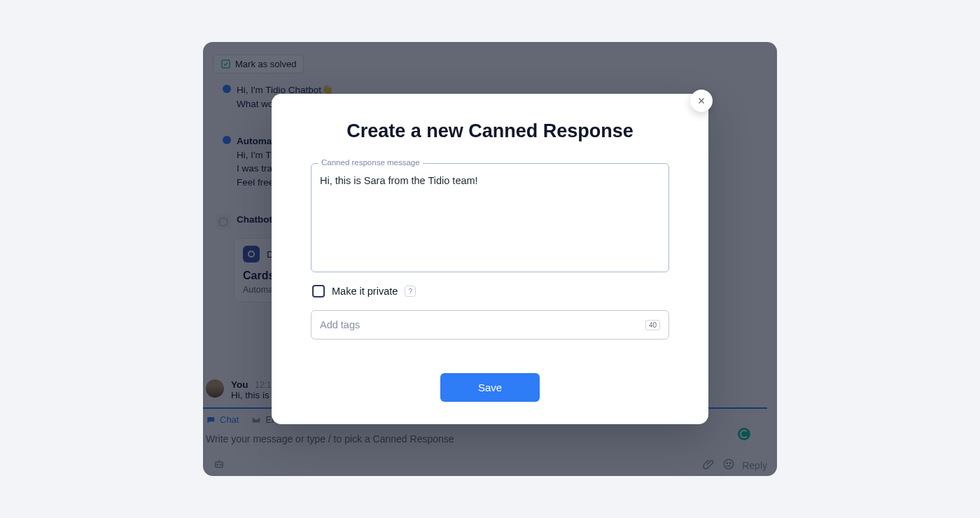 Image resolution: width=980 pixels, height=518 pixels. Describe the element at coordinates (365, 291) in the screenshot. I see `private-label: Make it private` at that location.